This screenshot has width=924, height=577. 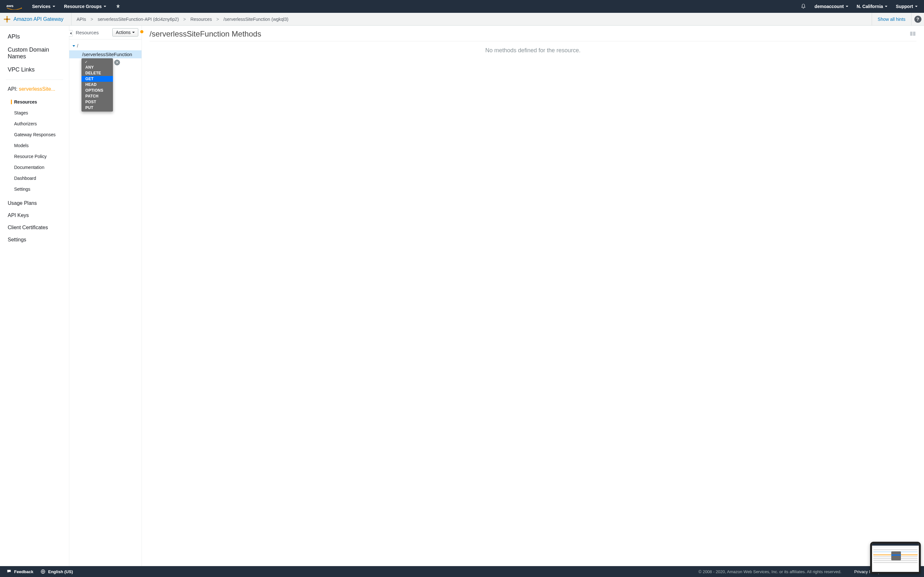 I want to click on breadcrumb-resources: Resources, so click(x=201, y=19).